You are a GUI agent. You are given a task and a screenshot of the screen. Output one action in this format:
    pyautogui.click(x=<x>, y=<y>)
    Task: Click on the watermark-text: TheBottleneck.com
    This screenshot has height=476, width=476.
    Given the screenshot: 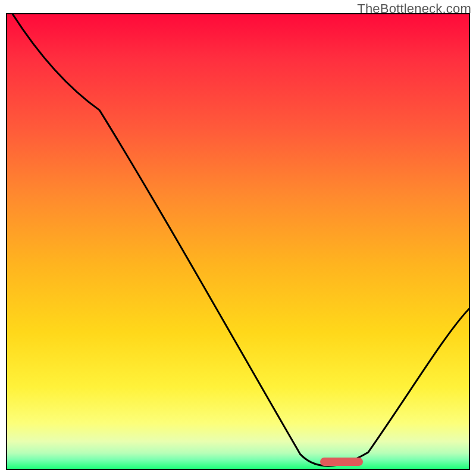 What is the action you would take?
    pyautogui.click(x=414, y=9)
    